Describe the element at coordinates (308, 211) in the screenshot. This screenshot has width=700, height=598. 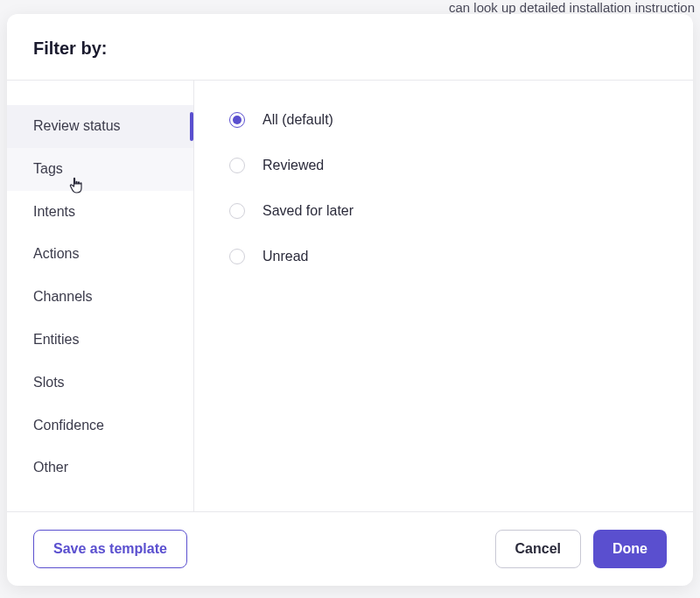
I see `radio-label: Saved for later` at that location.